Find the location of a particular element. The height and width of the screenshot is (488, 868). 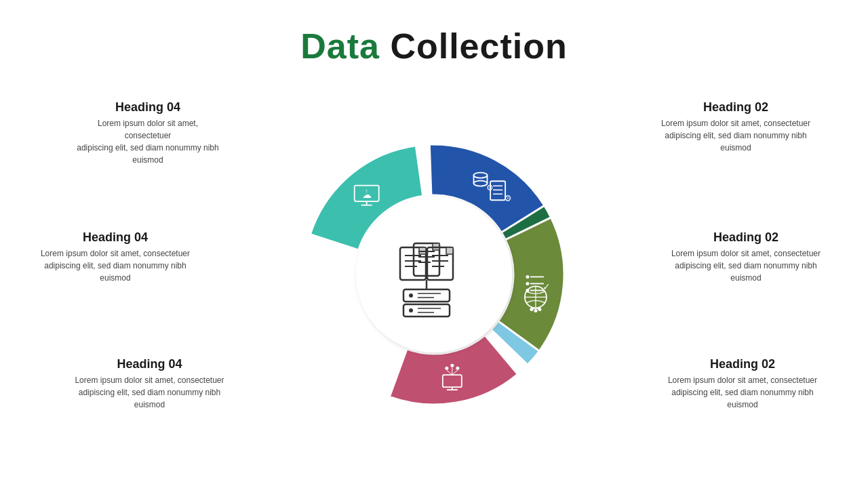

title-collection: Collection is located at coordinates (479, 46).